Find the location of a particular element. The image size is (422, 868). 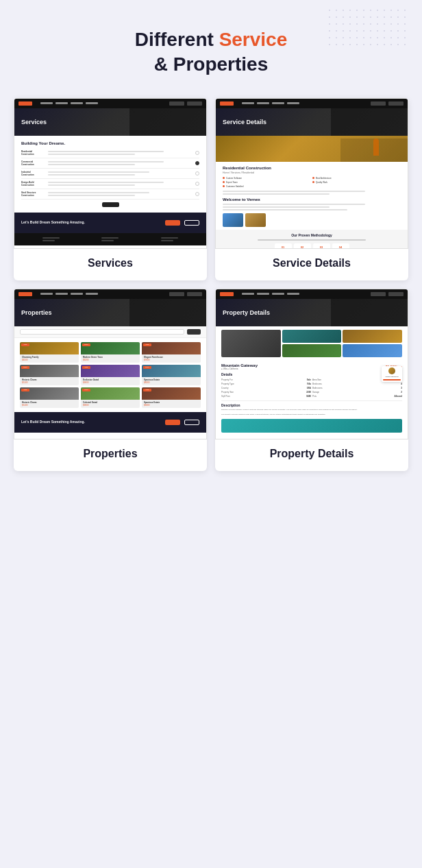

properties-hero-title: Properties is located at coordinates (37, 313).